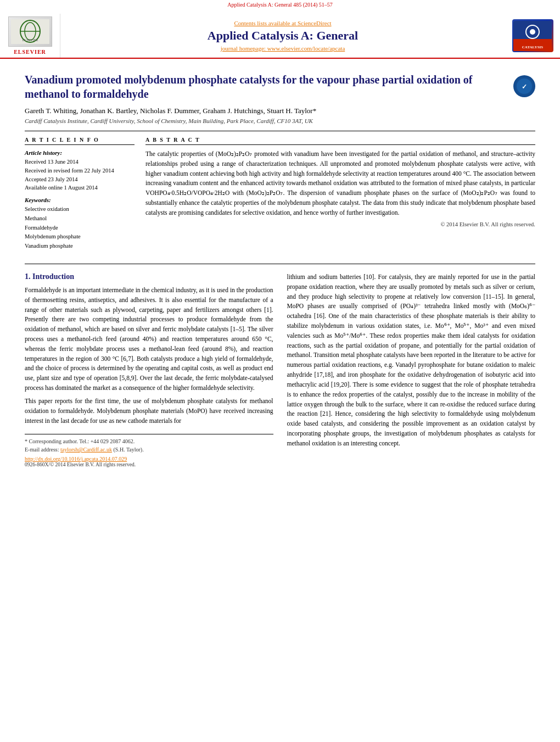 The height and width of the screenshot is (742, 560). Describe the element at coordinates (280, 87) in the screenshot. I see `article-title-row: Vanadium promoted molybdenum phosphate c…` at that location.